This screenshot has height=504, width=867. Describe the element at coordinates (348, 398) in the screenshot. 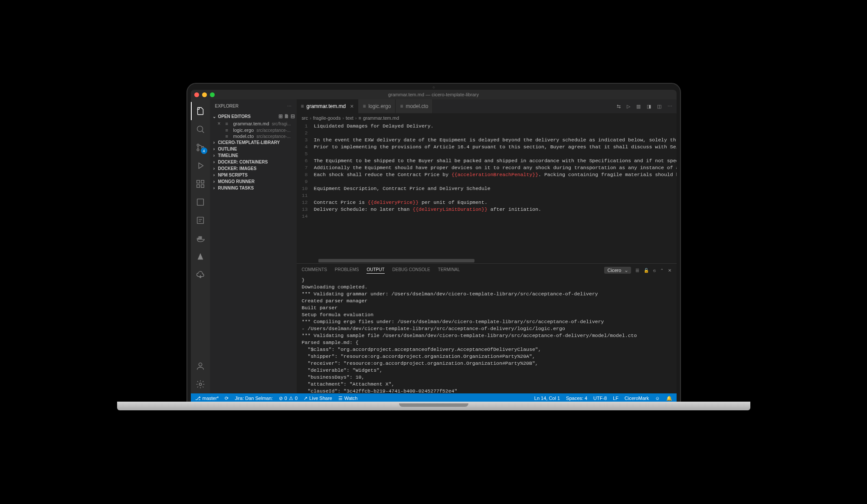

I see `watch-status: ☰ Watch` at that location.